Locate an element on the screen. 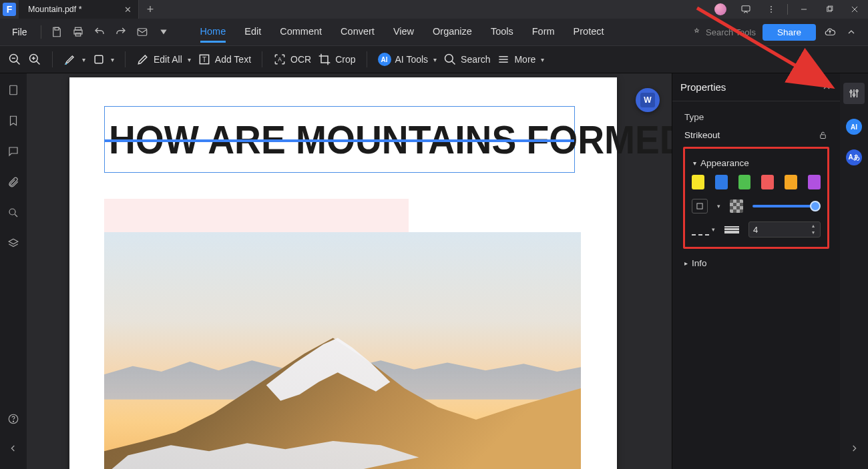 Image resolution: width=868 pixels, height=469 pixels. info-header: Info is located at coordinates (756, 263).